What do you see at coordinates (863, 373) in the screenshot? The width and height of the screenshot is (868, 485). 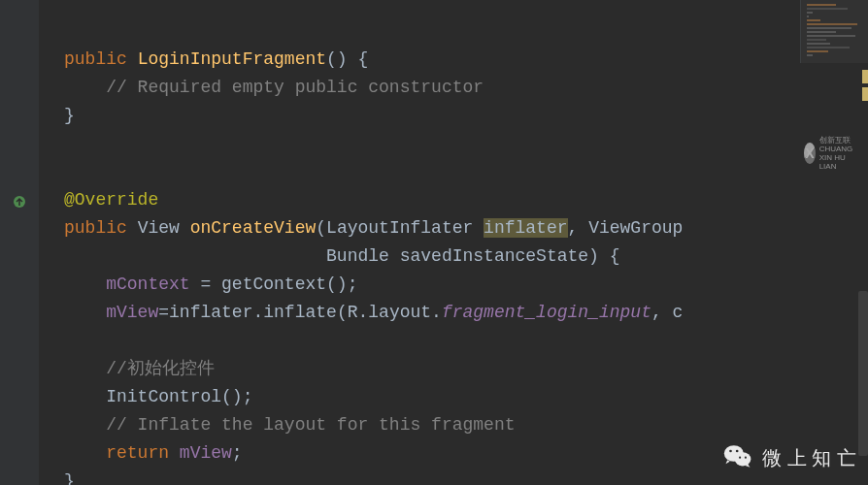 I see `vertical-scrollbar` at bounding box center [863, 373].